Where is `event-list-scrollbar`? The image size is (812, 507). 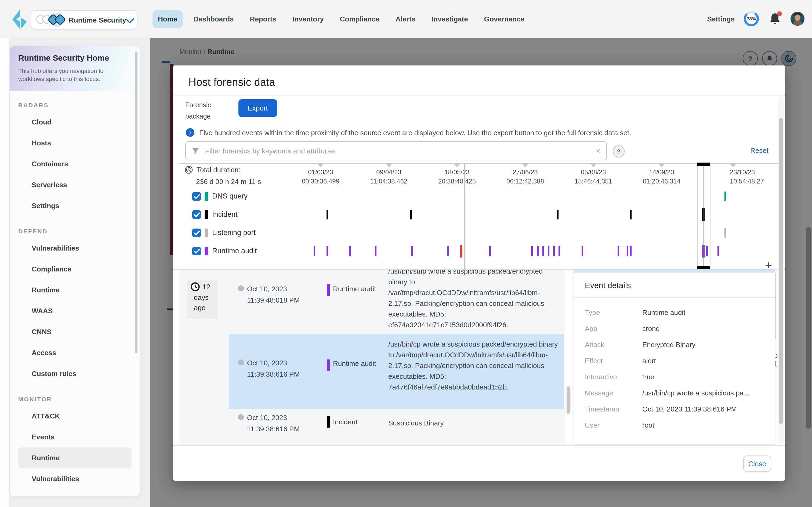 event-list-scrollbar is located at coordinates (568, 400).